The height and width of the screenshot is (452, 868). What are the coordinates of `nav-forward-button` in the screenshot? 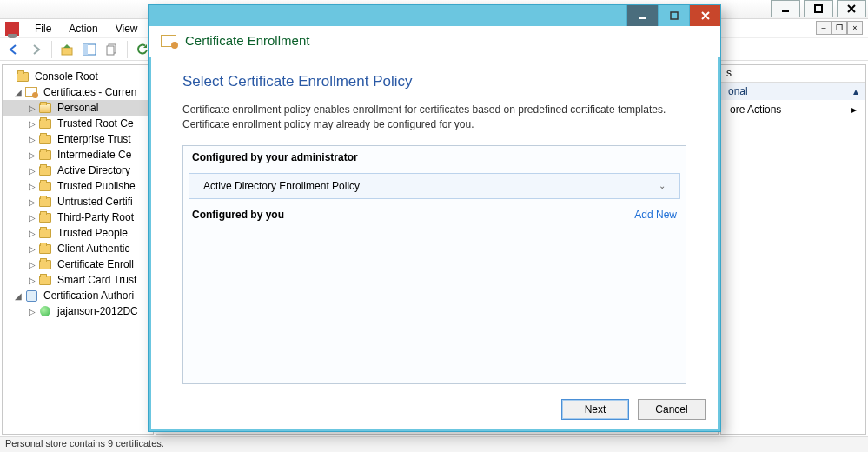 It's located at (36, 50).